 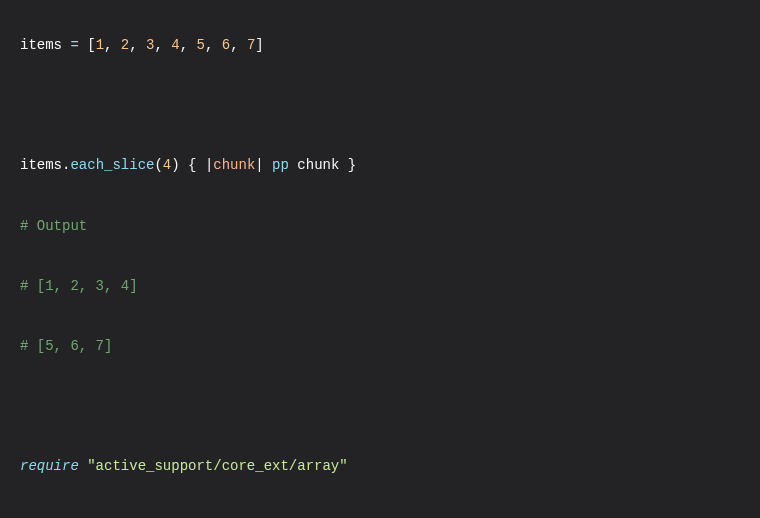 I want to click on code-line: items = [1, 2, 3, 4, 5, 6, 7], so click(x=380, y=46).